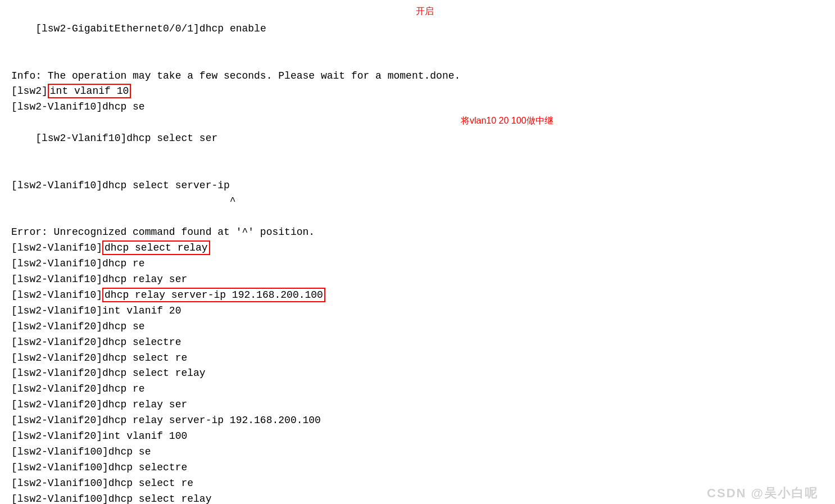 The height and width of the screenshot is (504, 835). What do you see at coordinates (418, 358) in the screenshot?
I see `line-17: [lsw2-Vlanif20]dhcp select re` at bounding box center [418, 358].